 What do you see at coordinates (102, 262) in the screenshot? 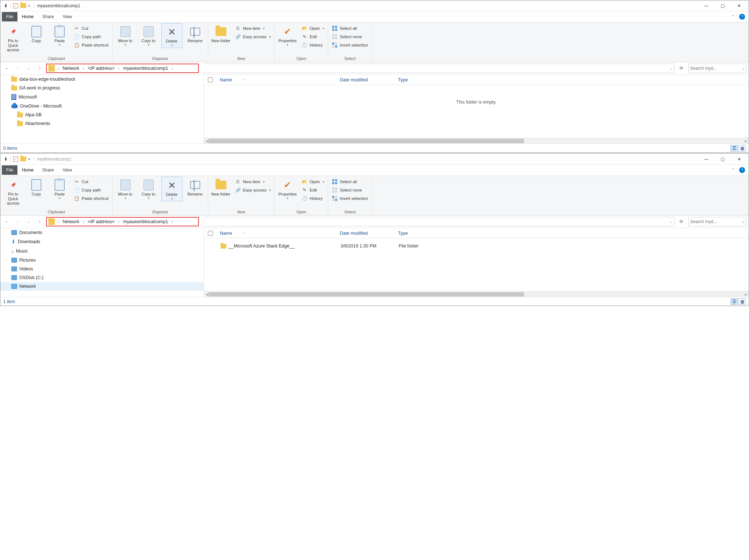
I see `navigation-pane: Documents⬇Downloads♪MusicPicturesVideosO…` at bounding box center [102, 262].